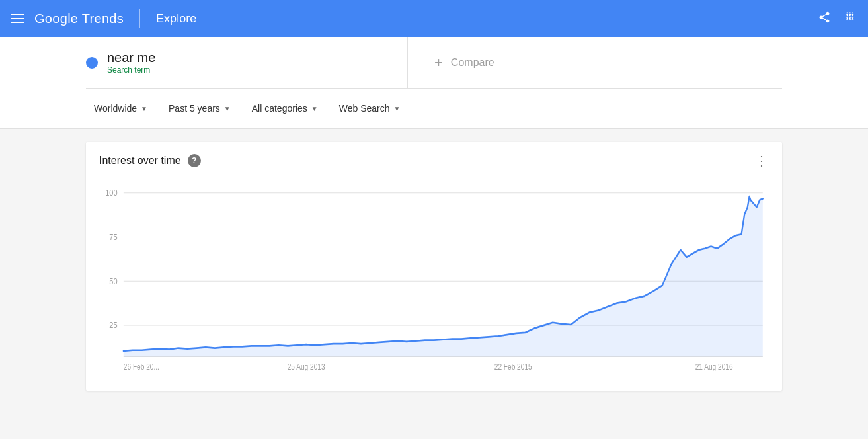 The width and height of the screenshot is (868, 439). Describe the element at coordinates (114, 237) in the screenshot. I see `svg-text: 75` at that location.